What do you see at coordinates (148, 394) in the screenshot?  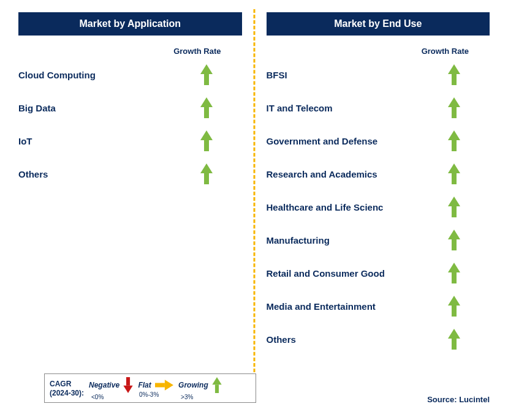 I see `legend-flat-range: 0%-3%` at bounding box center [148, 394].